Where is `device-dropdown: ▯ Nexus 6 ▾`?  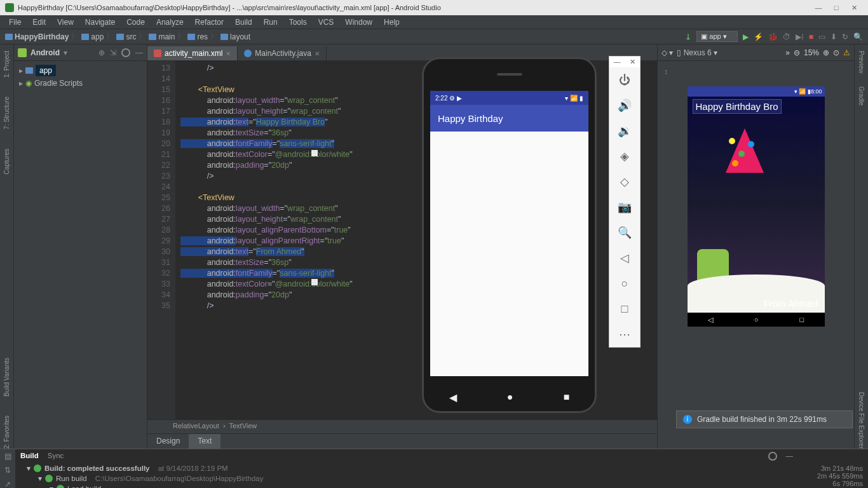
device-dropdown: ▯ Nexus 6 ▾ is located at coordinates (697, 53).